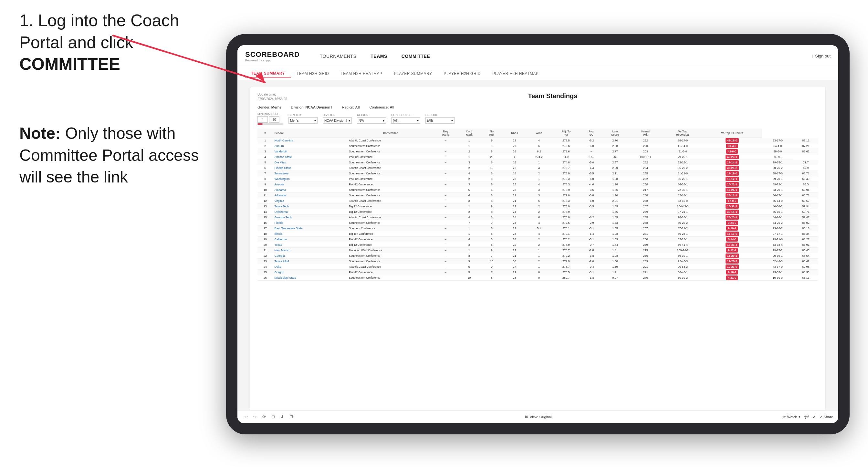 The width and height of the screenshot is (868, 467). I want to click on min-rounds-slider, so click(270, 124).